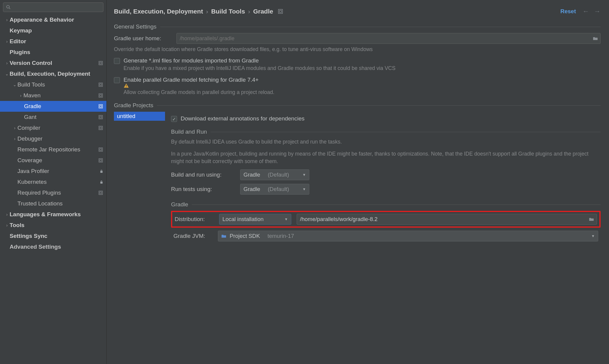 The width and height of the screenshot is (609, 364). Describe the element at coordinates (139, 177) in the screenshot. I see `gradle-project-list: untitled` at that location.